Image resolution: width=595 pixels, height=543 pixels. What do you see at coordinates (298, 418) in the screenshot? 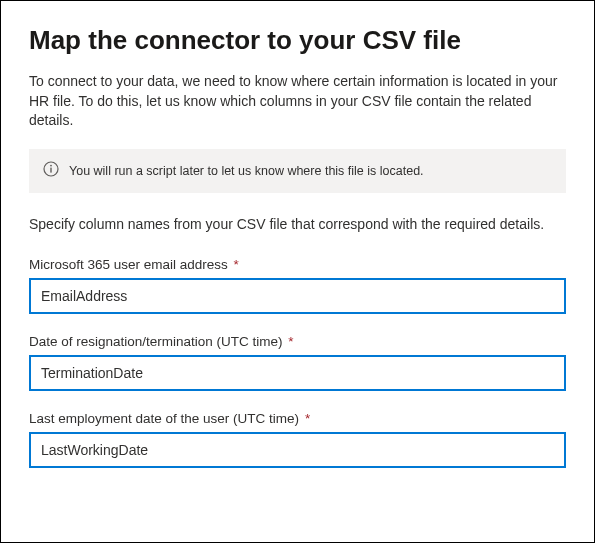
I see `field-label-lastworking: Last employment date of the user (UTC ti…` at bounding box center [298, 418].